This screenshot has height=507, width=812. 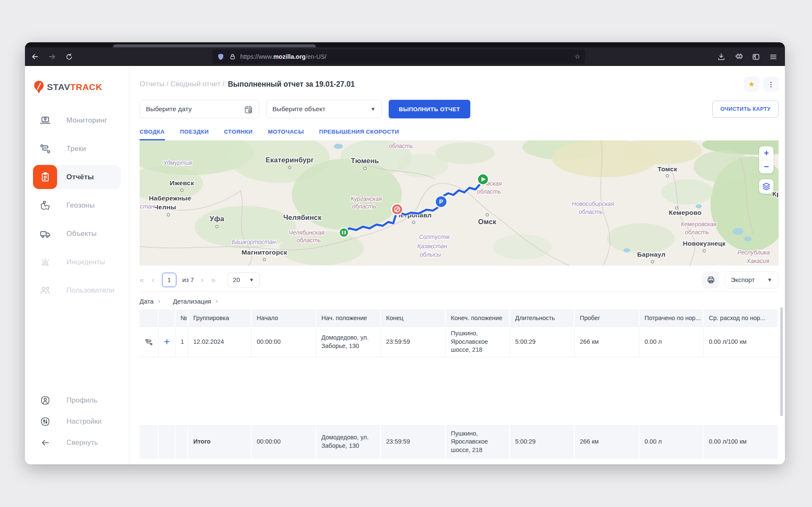 What do you see at coordinates (45, 206) in the screenshot?
I see `geozones-icon` at bounding box center [45, 206].